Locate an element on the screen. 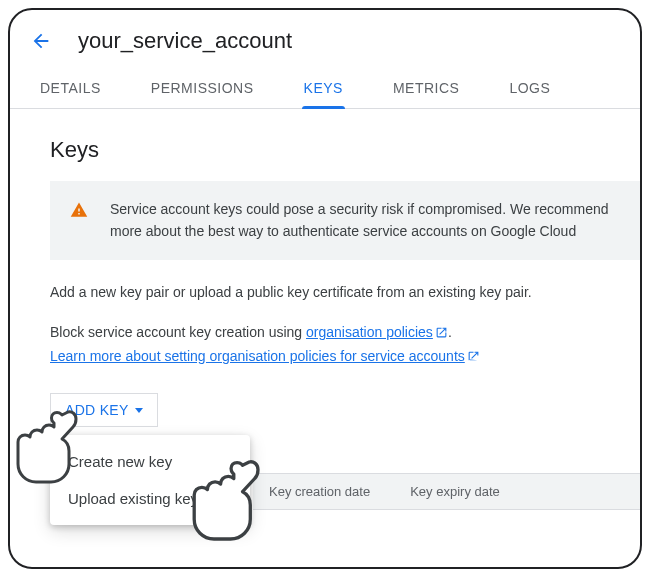 This screenshot has width=654, height=581. add-key-description: Add a new key pair or upload a public ke… is located at coordinates (345, 293).